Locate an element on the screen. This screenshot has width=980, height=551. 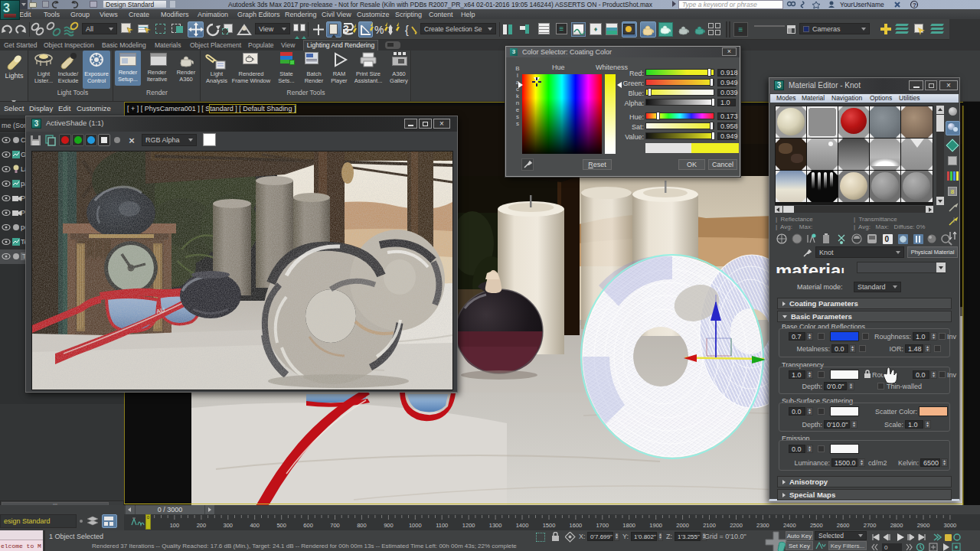
svg-text: 2500 is located at coordinates (816, 525).